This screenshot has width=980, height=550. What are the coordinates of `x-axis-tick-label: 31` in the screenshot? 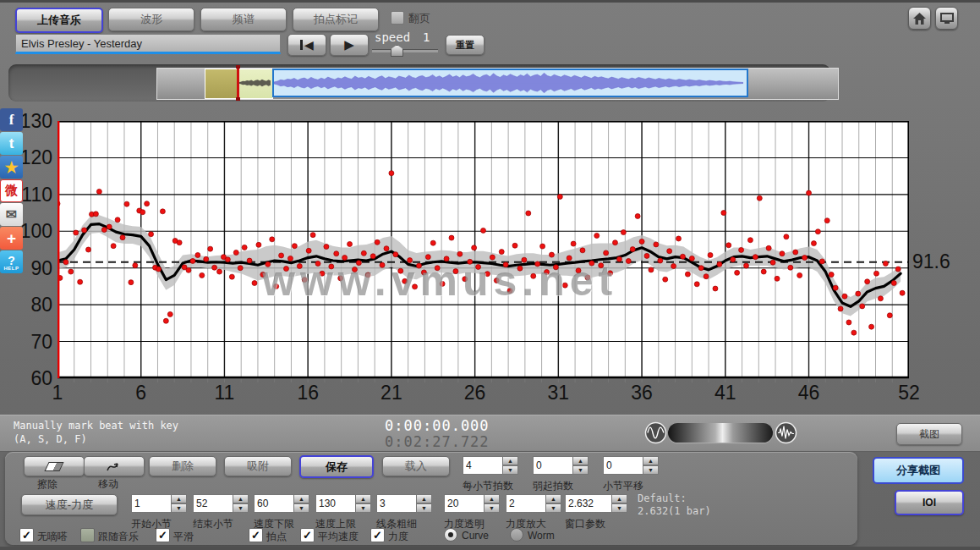 It's located at (558, 393).